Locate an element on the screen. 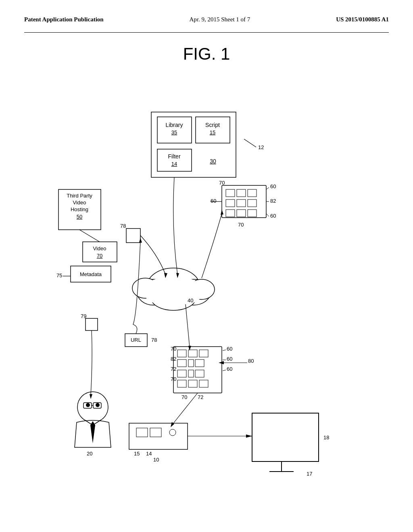  ref70-mid-label: 70 is located at coordinates (241, 225).